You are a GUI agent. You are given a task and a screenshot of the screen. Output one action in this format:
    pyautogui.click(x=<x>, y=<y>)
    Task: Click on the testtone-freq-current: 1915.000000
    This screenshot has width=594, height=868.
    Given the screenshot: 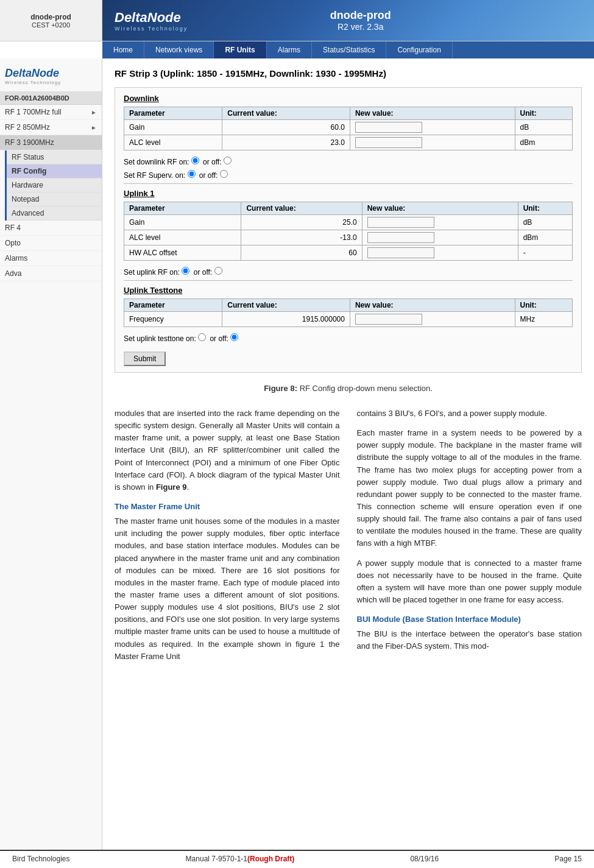 What is the action you would take?
    pyautogui.click(x=286, y=319)
    